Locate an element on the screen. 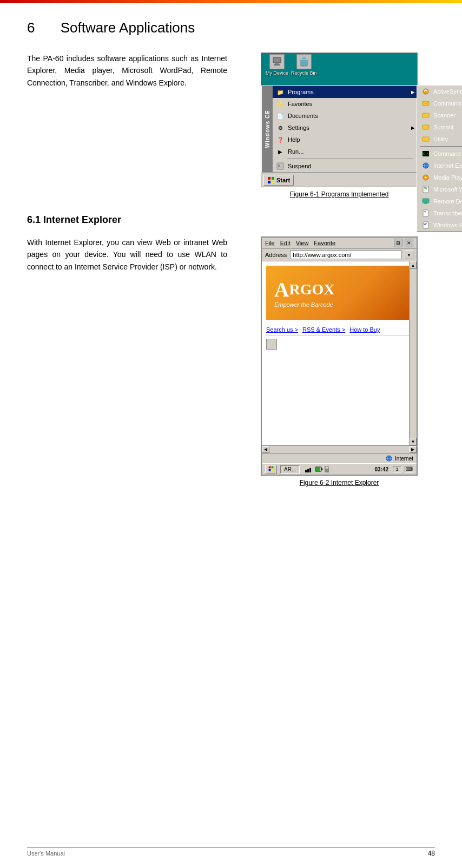 This screenshot has width=462, height=868. submenu-item-activesync: ActiveSync ▶ is located at coordinates (439, 91).